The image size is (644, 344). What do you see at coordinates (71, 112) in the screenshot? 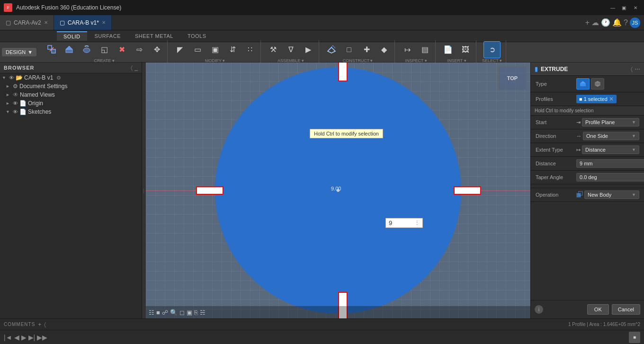
I see `tree-item-sketches: ▼ 👁 📄 Sketches` at bounding box center [71, 112].